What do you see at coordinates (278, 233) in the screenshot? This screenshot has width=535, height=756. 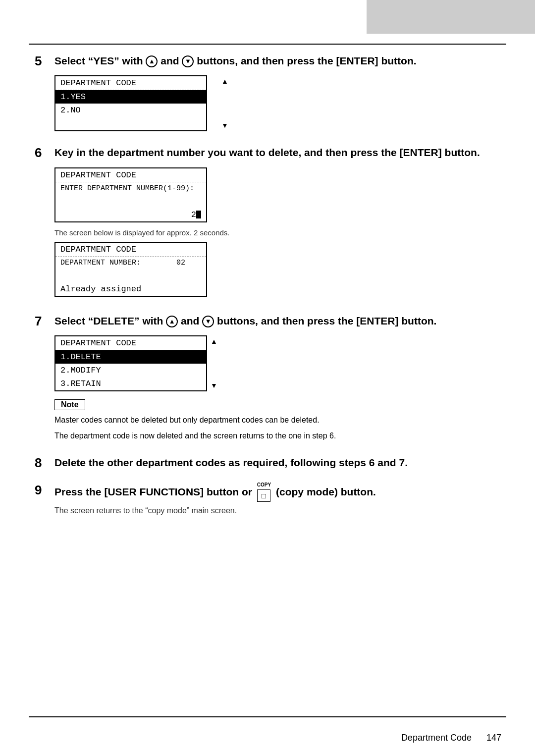 I see `step-6-note: The screen below is displayed for approx…` at bounding box center [278, 233].